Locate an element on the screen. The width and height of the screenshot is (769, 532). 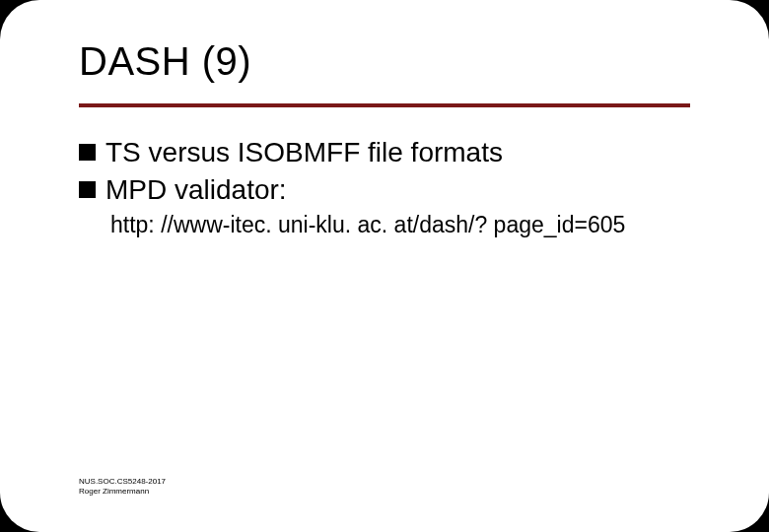
footer: NUS.SOC.CS5248-2017 Roger Zimmermann is located at coordinates (122, 487).